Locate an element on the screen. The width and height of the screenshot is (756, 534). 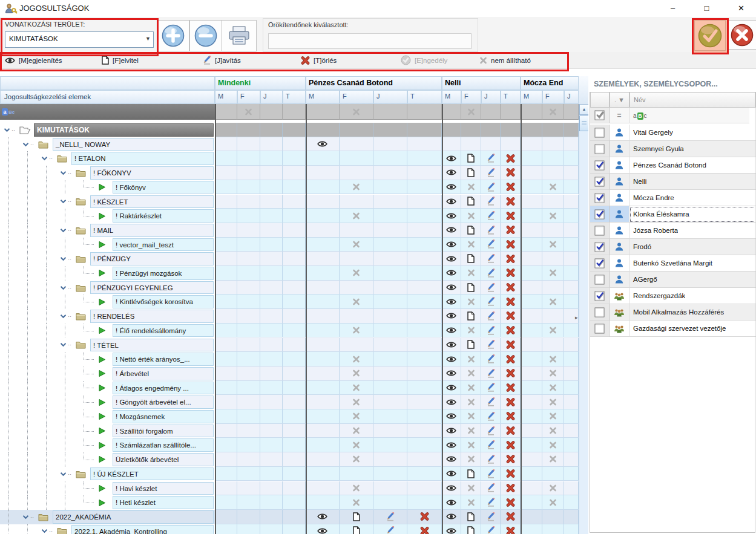
tree-row-label: ! Átlagos engedmény ... is located at coordinates (163, 388).